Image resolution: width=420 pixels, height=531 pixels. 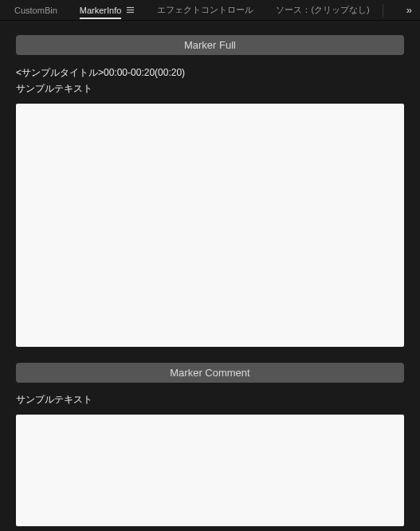 I want to click on tab-label: エフェクトコントロール, so click(x=206, y=10).